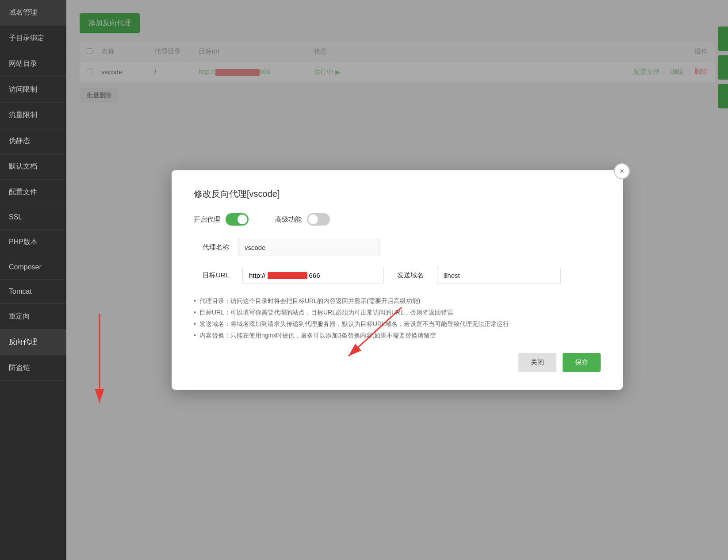 The height and width of the screenshot is (560, 728). I want to click on modal-close-button: ×, so click(622, 171).